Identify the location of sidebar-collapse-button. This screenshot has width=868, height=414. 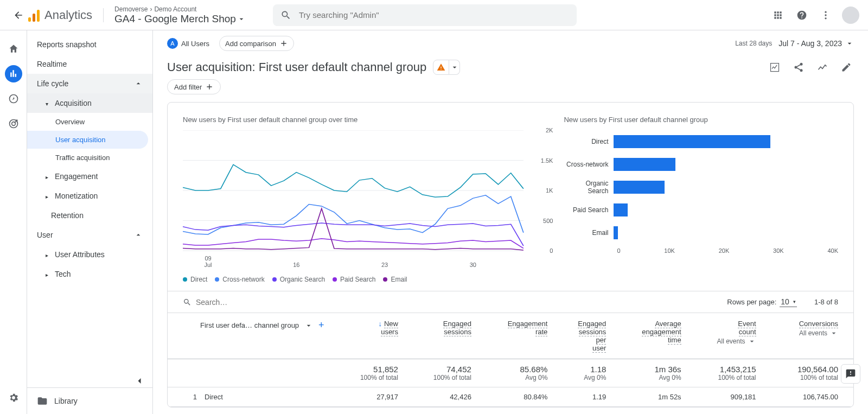
(139, 382).